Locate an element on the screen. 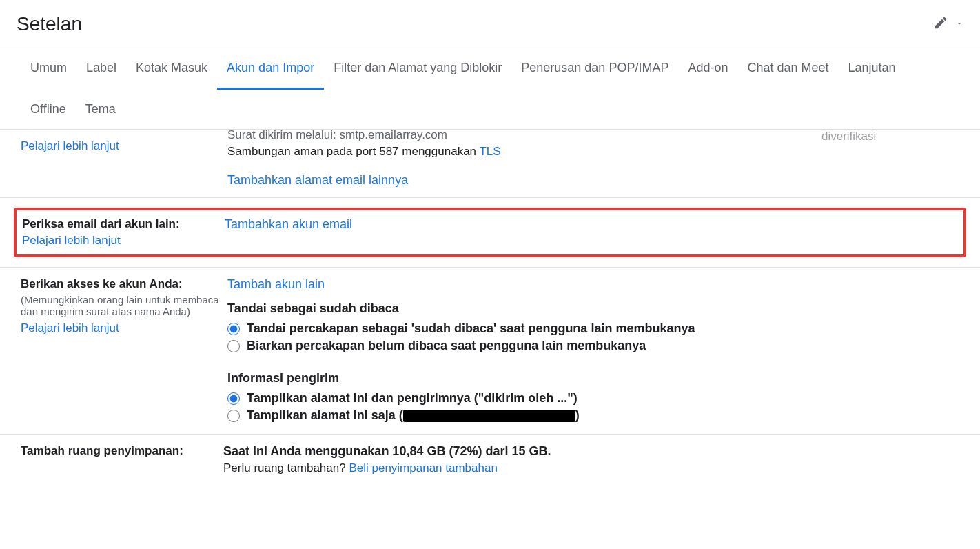 The height and width of the screenshot is (549, 980). tab-kotak-masuk: Kotak Masuk is located at coordinates (172, 69).